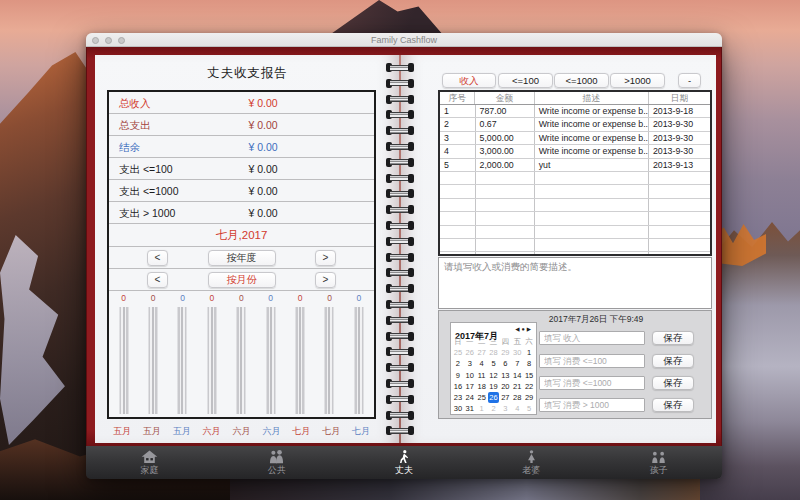  I want to click on walking-man-icon, so click(404, 457).